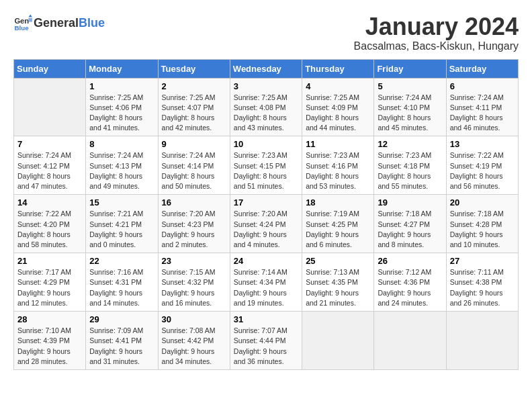 The height and width of the screenshot is (411, 532). I want to click on calendar-cell: 9Sunrise: 7:24 AMSunset: 4:14 PMDaylight…, so click(193, 165).